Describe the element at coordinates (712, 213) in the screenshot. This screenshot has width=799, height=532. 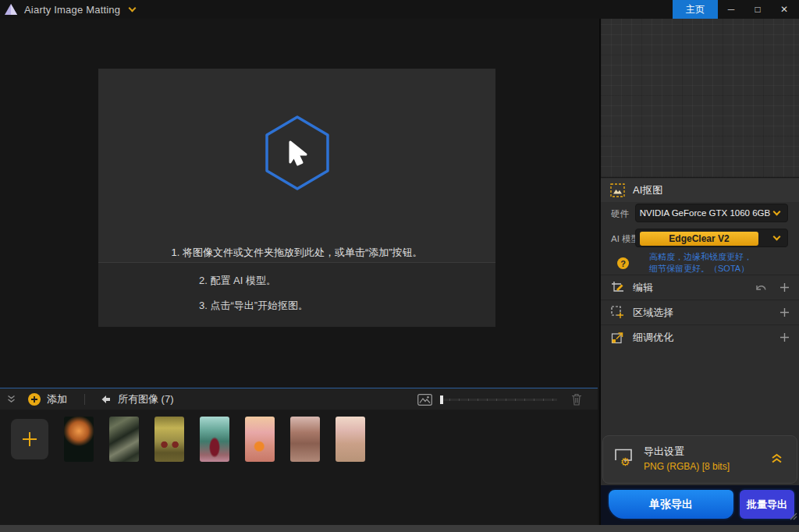
I see `hardware-dropdown: NVIDIA GeForce GTX 1060 6GB` at that location.